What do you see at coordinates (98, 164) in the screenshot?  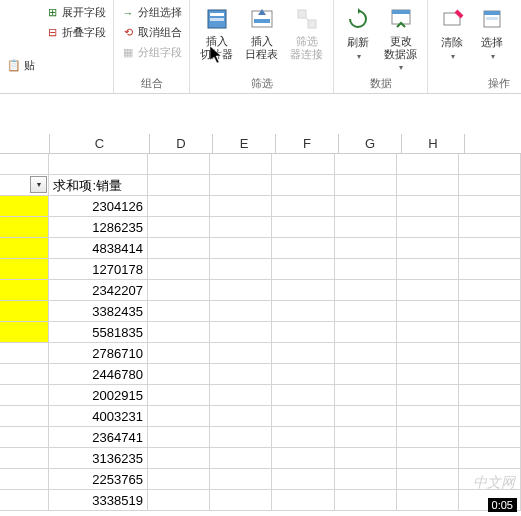 I see `cell-c` at bounding box center [98, 164].